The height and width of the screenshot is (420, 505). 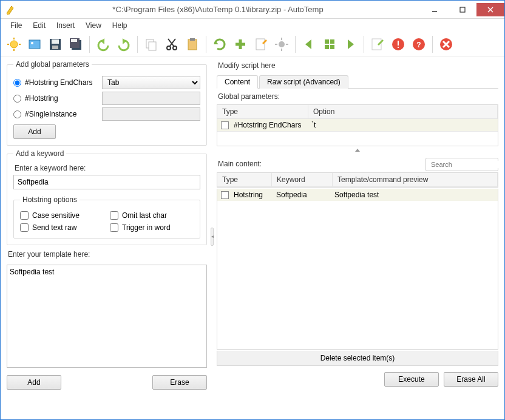 What do you see at coordinates (103, 44) in the screenshot?
I see `undo-icon` at bounding box center [103, 44].